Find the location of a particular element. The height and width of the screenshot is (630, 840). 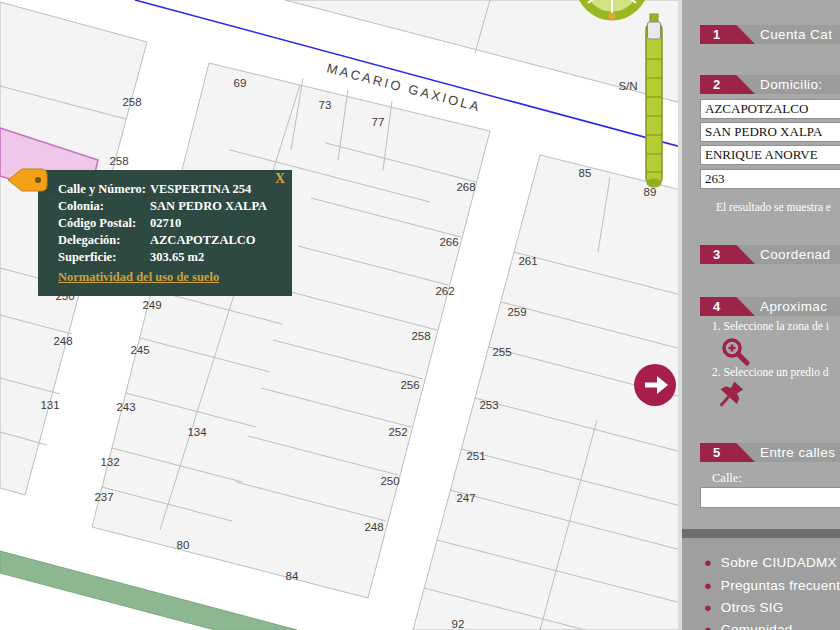

section-header-cuenta-catastral: 1 Cuenta Cat is located at coordinates (770, 34).